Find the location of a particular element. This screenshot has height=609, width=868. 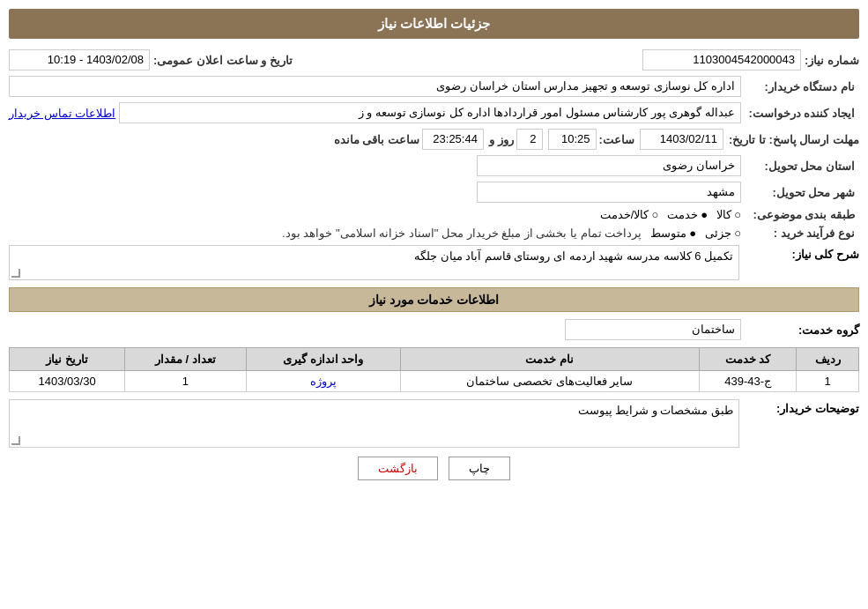

tabaqe-kala-khadamat-radio: ○ is located at coordinates (655, 215).